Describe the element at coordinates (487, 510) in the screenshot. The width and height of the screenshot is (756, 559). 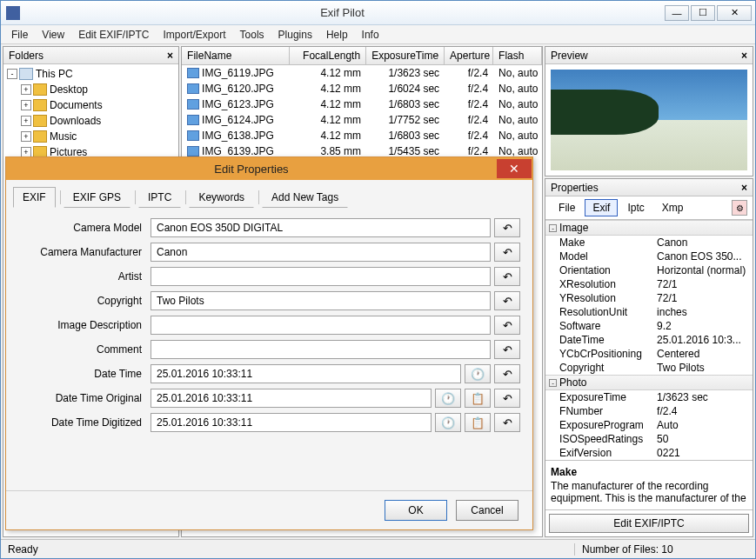
I see `cancel-button: Cancel` at that location.